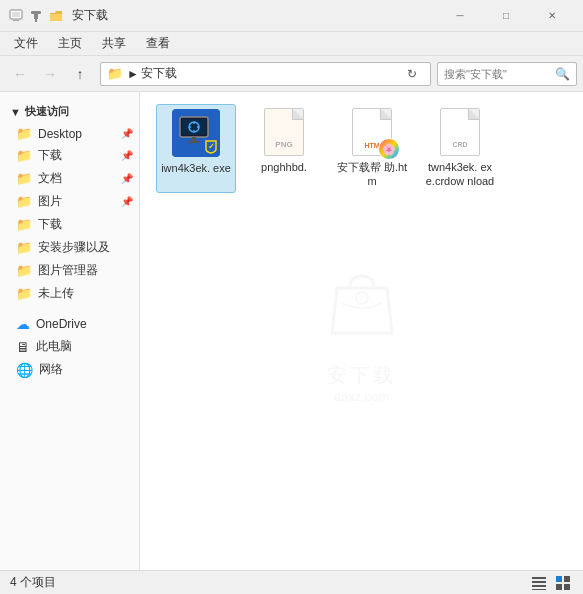  Describe the element at coordinates (133, 74) in the screenshot. I see `breadcrumb-arrow: ►` at that location.